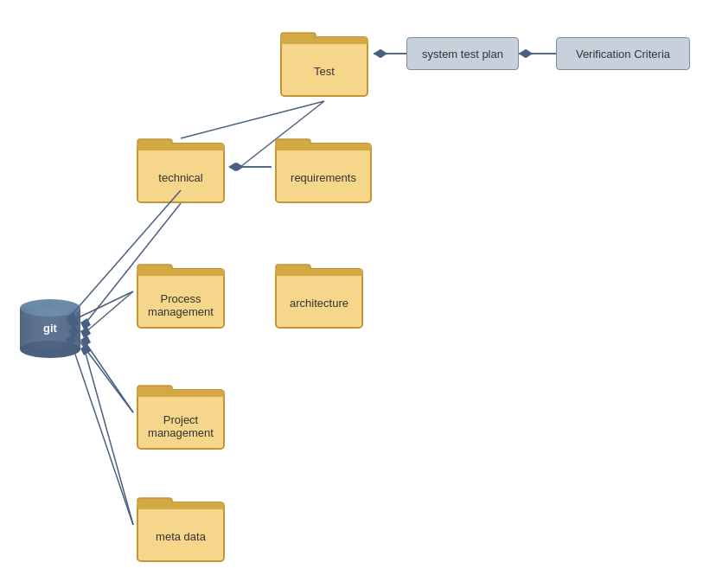 Image resolution: width=703 pixels, height=588 pixels. Describe the element at coordinates (319, 303) in the screenshot. I see `architecture-label: architecture` at that location.